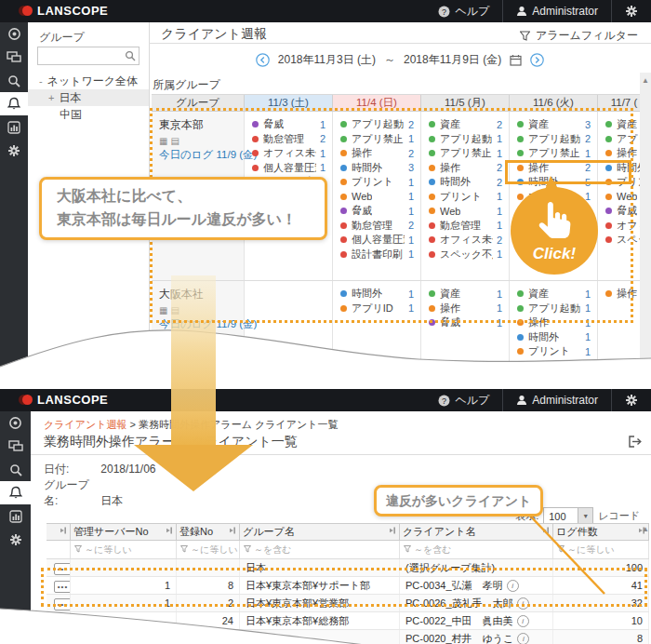 The height and width of the screenshot is (644, 651). What do you see at coordinates (86, 424) in the screenshot?
I see `breadcrumb-link: クライアント週報` at bounding box center [86, 424].